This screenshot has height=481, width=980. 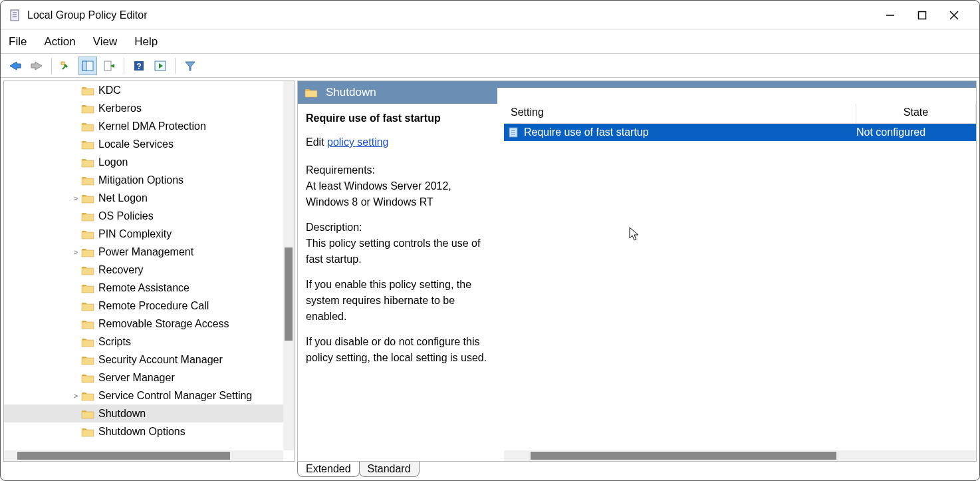 I want to click on menu-file: File, so click(x=17, y=42).